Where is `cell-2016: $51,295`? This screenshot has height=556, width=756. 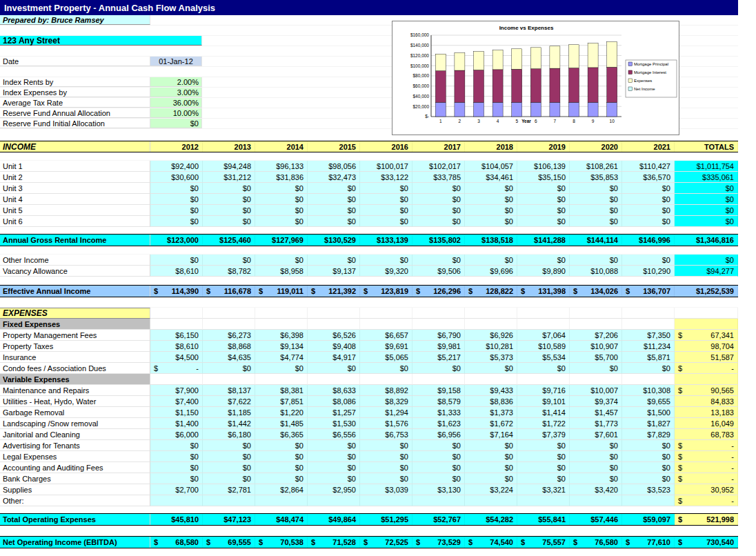 cell-2016: $51,295 is located at coordinates (386, 519).